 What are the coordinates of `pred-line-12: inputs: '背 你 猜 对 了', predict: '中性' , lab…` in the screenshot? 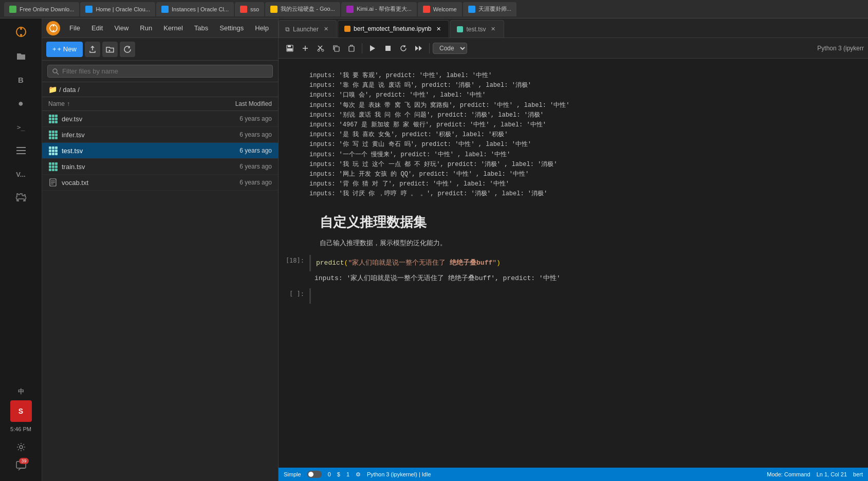 It's located at (584, 184).